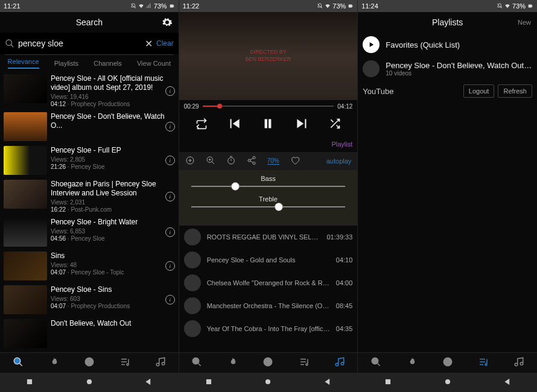 This screenshot has width=537, height=392. Describe the element at coordinates (89, 300) in the screenshot. I see `result-item: Pencey Sloe - SinsViews: 60304:07 · Prop…` at that location.